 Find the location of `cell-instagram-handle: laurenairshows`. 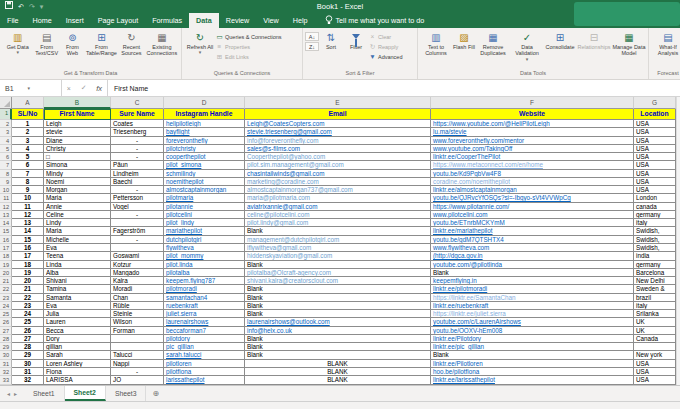

cell-instagram-handle: laurenairshows is located at coordinates (204, 322).